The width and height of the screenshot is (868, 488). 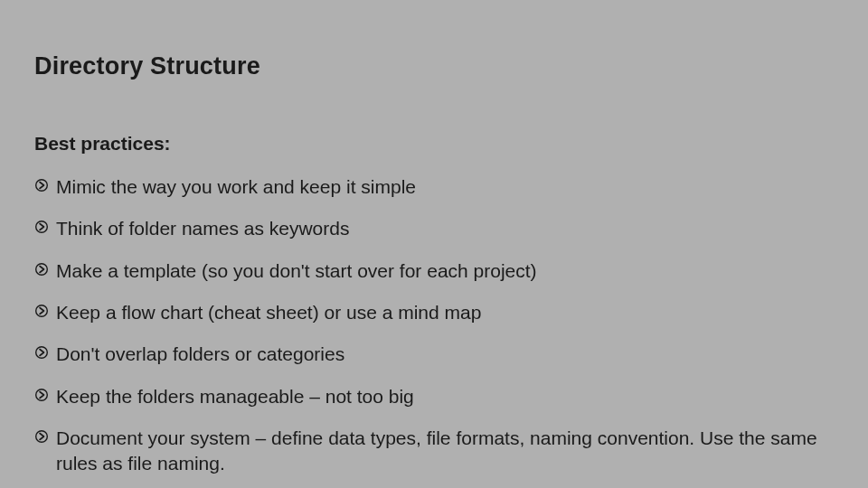 What do you see at coordinates (434, 452) in the screenshot?
I see `list-item: Document your system – define data types…` at bounding box center [434, 452].